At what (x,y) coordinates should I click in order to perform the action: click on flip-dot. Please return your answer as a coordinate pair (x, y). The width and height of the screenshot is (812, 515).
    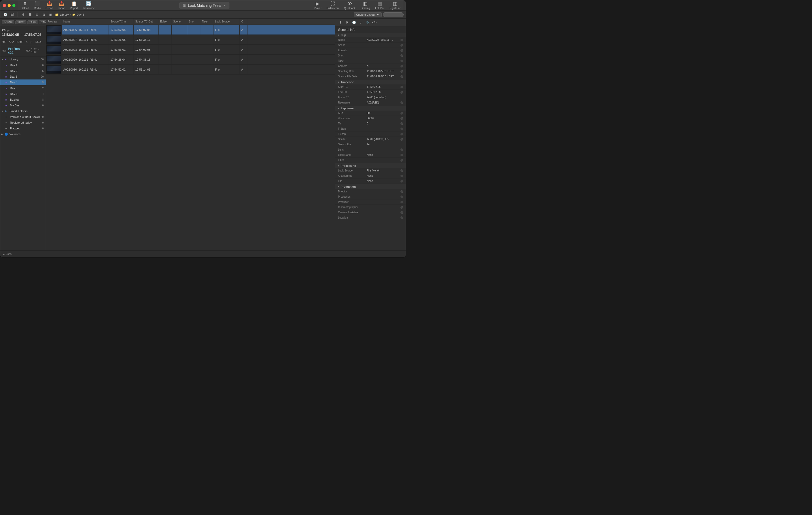
    Looking at the image, I should click on (402, 181).